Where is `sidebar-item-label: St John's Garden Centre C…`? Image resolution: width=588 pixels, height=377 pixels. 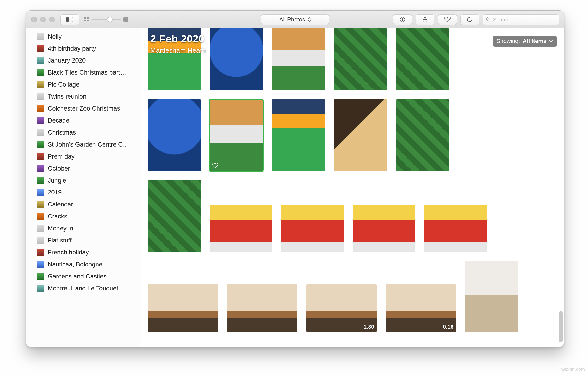 sidebar-item-label: St John's Garden Centre C… is located at coordinates (88, 144).